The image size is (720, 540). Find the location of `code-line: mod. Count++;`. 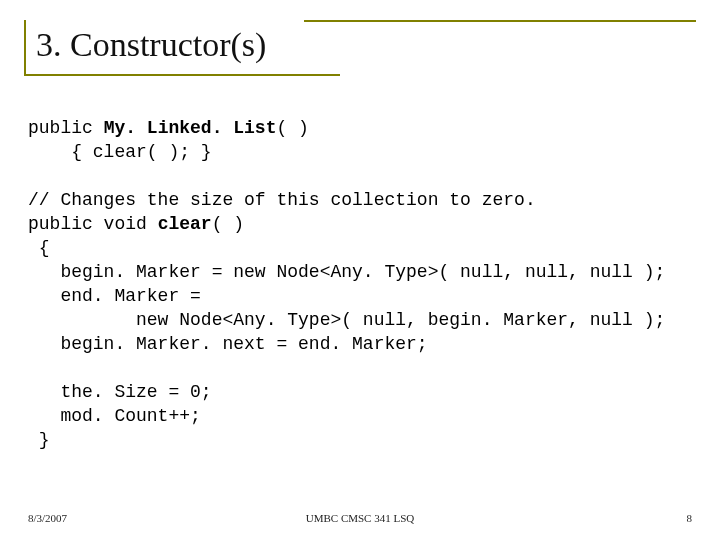

code-line: mod. Count++; is located at coordinates (114, 416).